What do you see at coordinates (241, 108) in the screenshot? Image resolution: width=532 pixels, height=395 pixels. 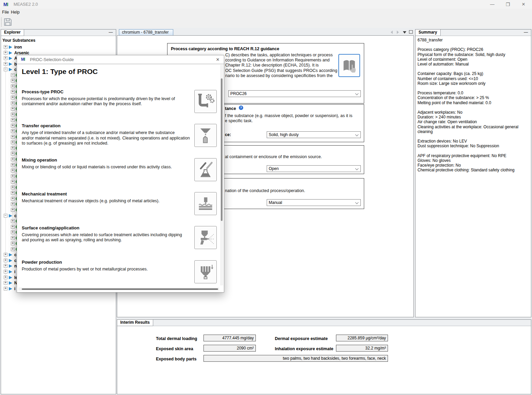 I see `help-icon: ?` at bounding box center [241, 108].